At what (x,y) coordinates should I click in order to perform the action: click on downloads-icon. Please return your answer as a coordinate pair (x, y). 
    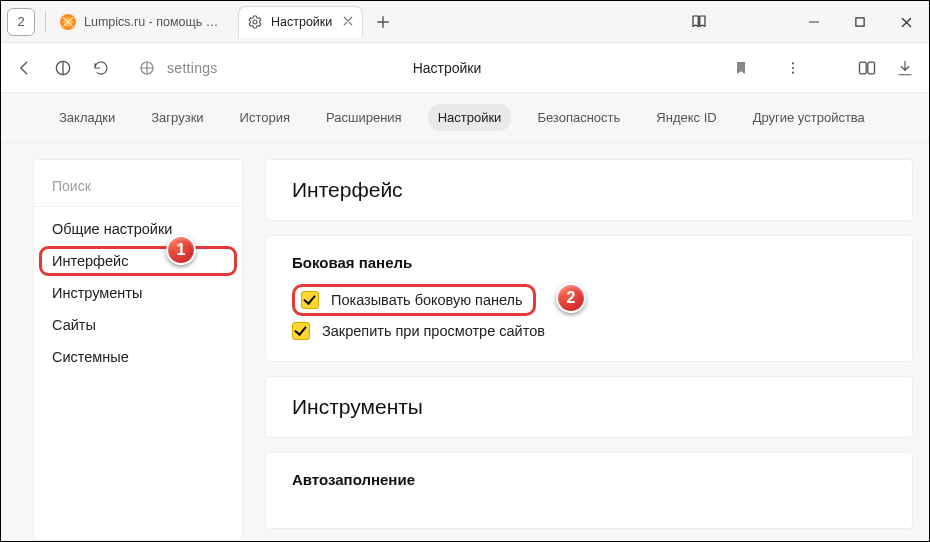
    Looking at the image, I should click on (905, 68).